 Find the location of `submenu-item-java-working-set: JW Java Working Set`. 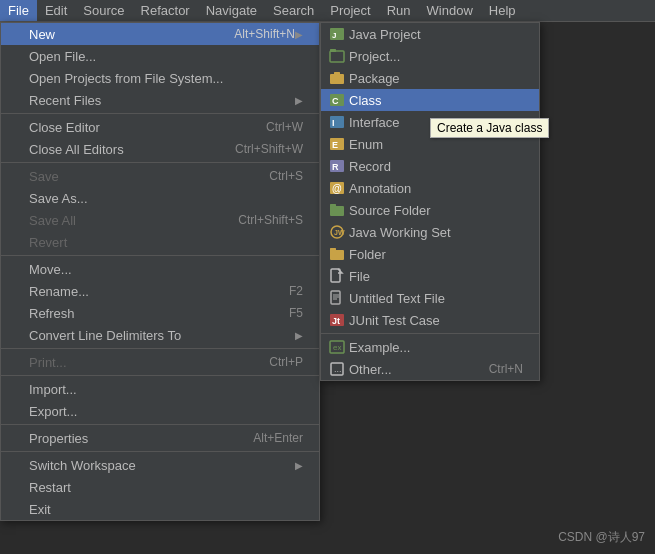

submenu-item-java-working-set: JW Java Working Set is located at coordinates (430, 232).